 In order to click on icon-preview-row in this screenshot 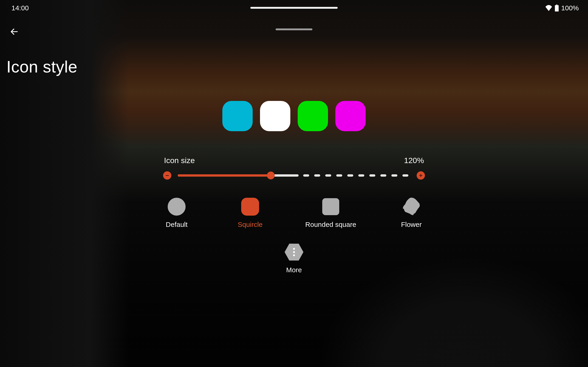, I will do `click(294, 116)`.